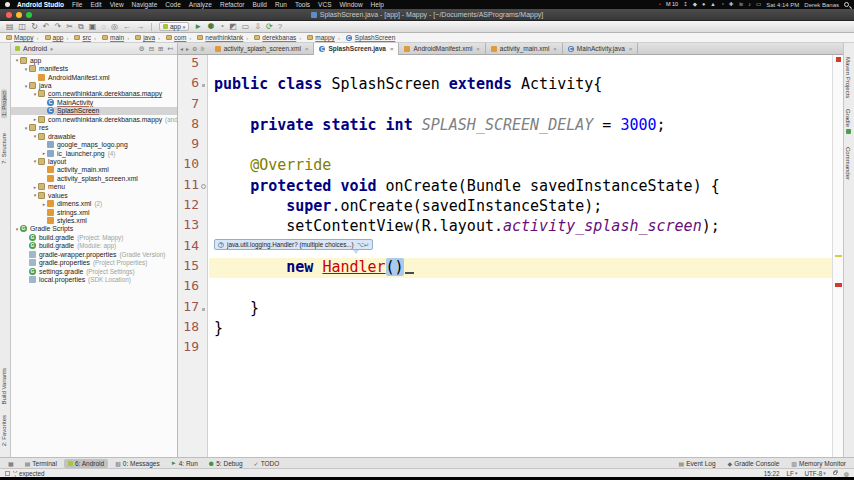  I want to click on tree-item-drawable: ▾drawable, so click(94, 136).